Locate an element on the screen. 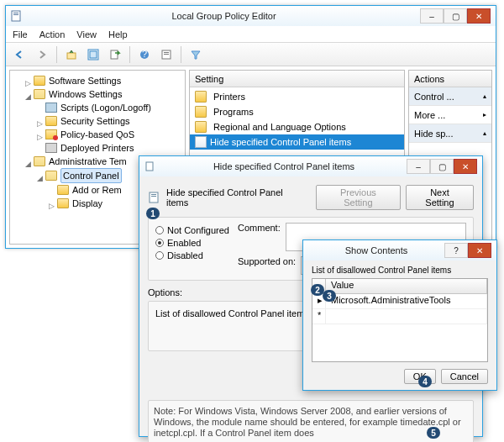 This screenshot has height=442, width=504. radio-disabled: Disabled is located at coordinates (193, 255).